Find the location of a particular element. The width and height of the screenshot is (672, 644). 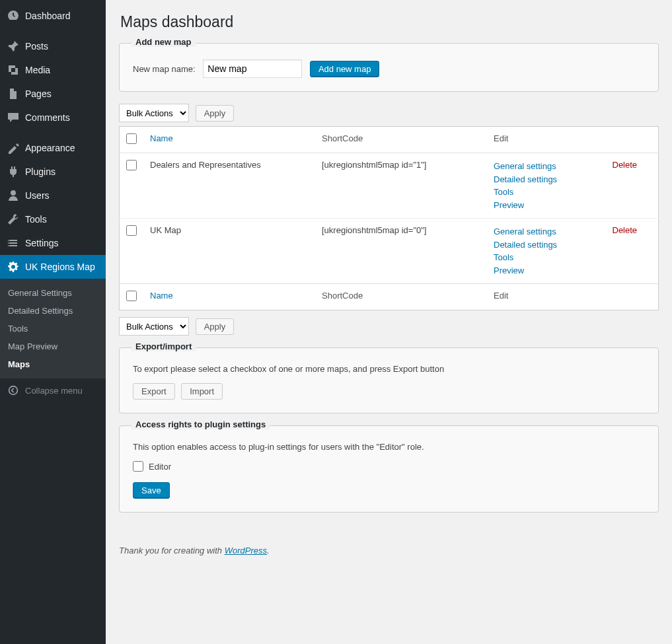

pin-icon is located at coordinates (13, 46).